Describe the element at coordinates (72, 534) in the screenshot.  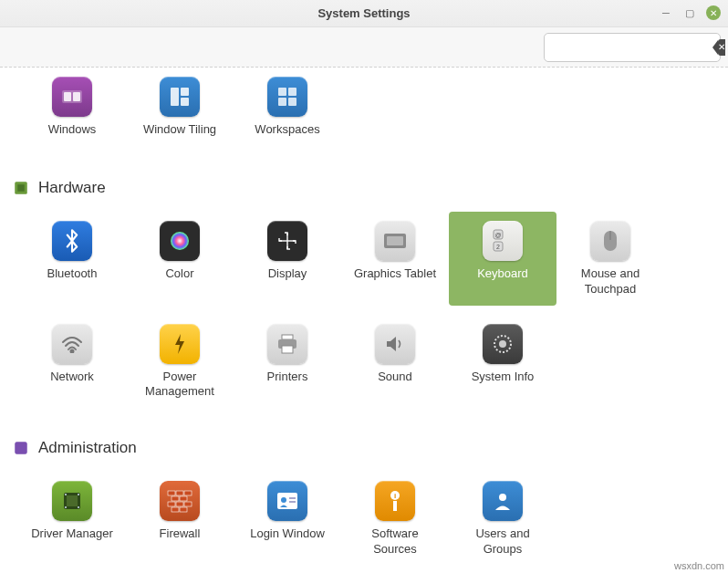
I see `label: Driver Manager` at that location.